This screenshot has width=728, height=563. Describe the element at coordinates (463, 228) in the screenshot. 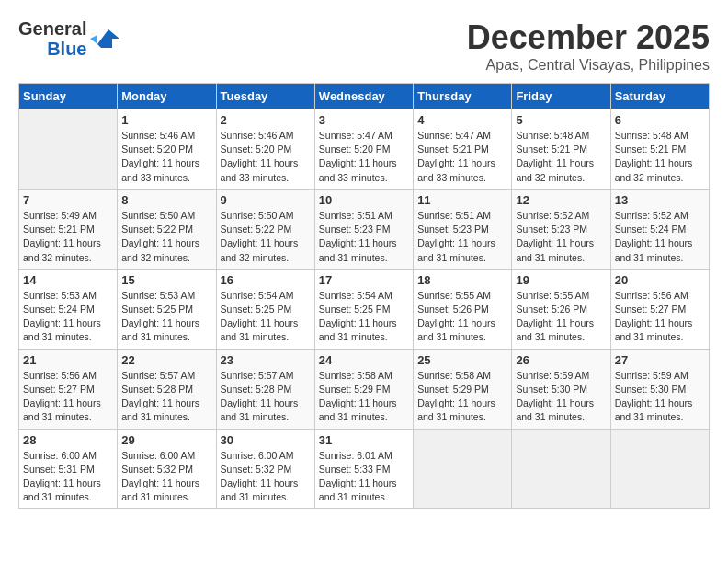

I see `calendar-cell: 11Sunrise: 5:51 AMSunset: 5:23 PMDayligh…` at that location.